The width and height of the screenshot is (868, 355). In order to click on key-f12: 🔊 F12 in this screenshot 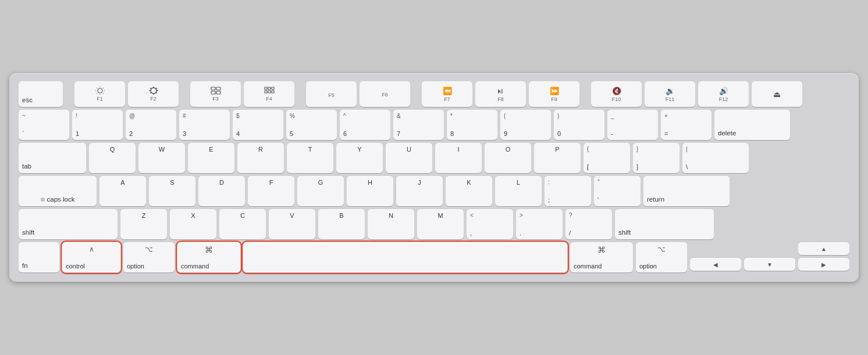, I will do `click(724, 94)`.